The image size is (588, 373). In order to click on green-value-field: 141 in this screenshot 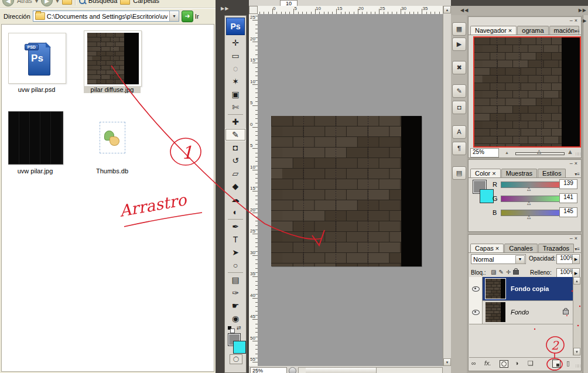, I will do `click(568, 198)`.